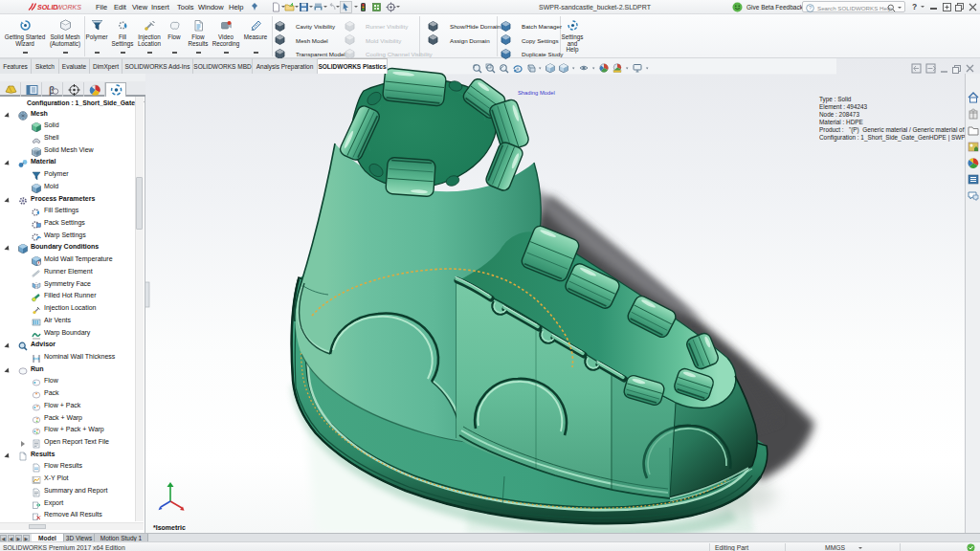 Image resolution: width=980 pixels, height=551 pixels. What do you see at coordinates (835, 99) in the screenshot?
I see `svg-text: Type : Solid` at bounding box center [835, 99].